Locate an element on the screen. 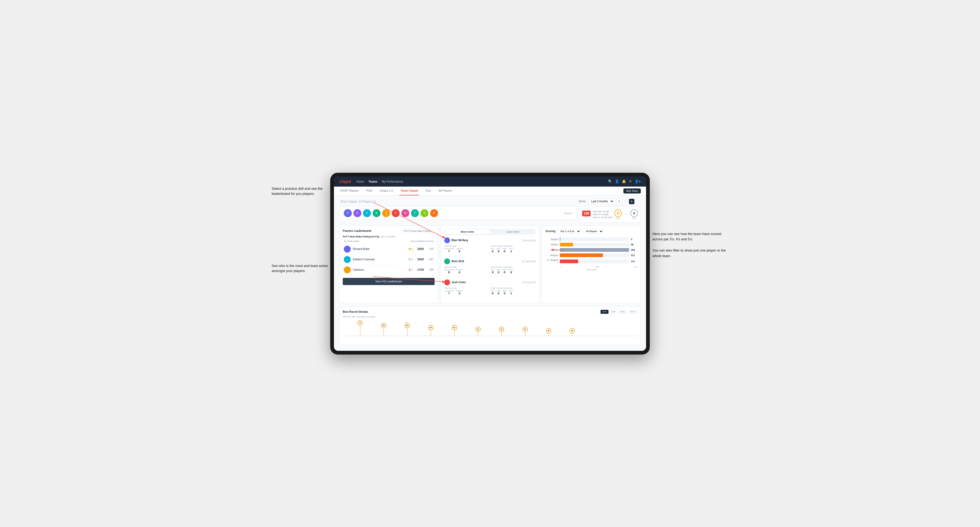 This screenshot has height=527, width=980. player-avatar is located at coordinates (347, 259).